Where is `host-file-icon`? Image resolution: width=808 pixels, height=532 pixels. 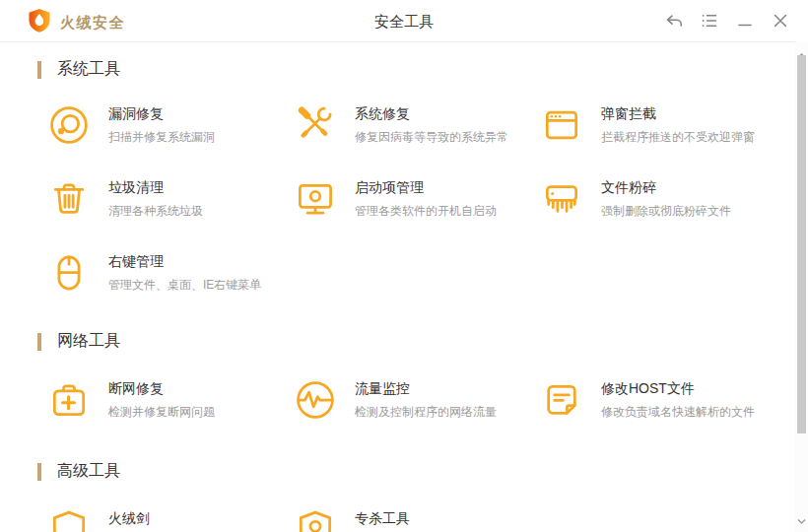
host-file-icon is located at coordinates (562, 400).